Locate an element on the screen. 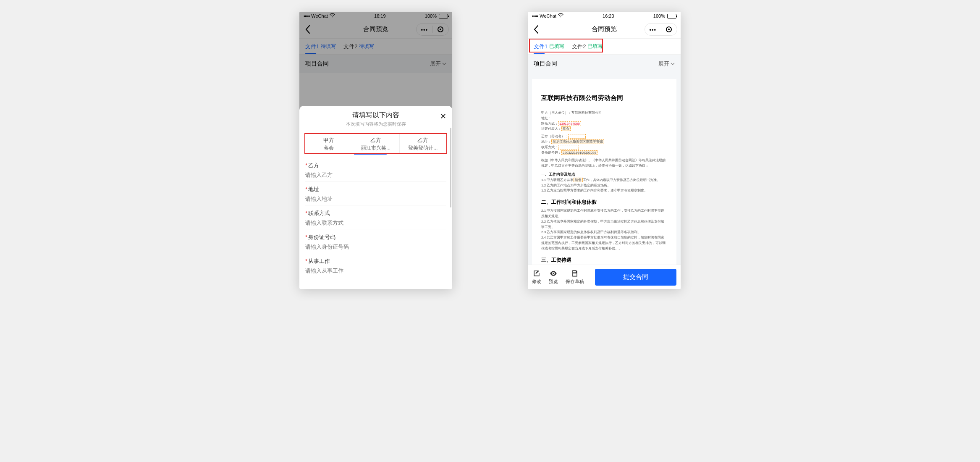  section-h2: 二、工作时间和休息休假 is located at coordinates (604, 202).